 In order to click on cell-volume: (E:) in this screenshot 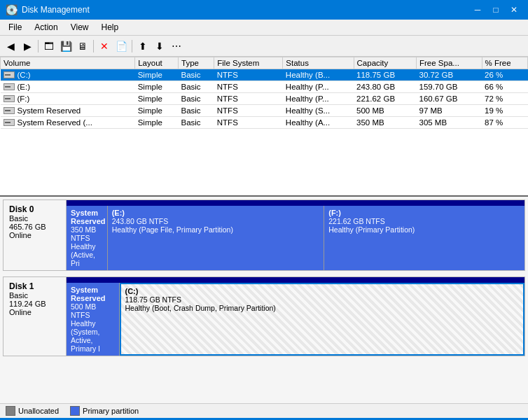, I will do `click(68, 87)`.